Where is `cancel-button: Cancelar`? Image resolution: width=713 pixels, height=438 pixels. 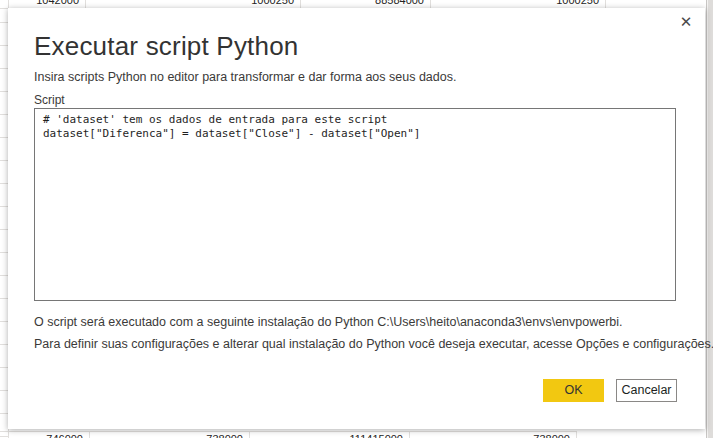 cancel-button: Cancelar is located at coordinates (646, 390).